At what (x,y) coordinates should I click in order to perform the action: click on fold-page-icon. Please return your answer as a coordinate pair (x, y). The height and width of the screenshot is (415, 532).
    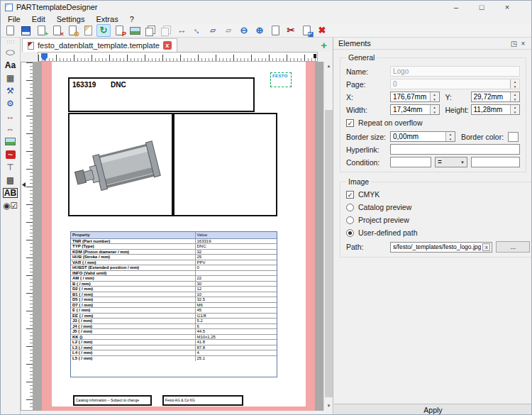
    Looking at the image, I should click on (88, 31).